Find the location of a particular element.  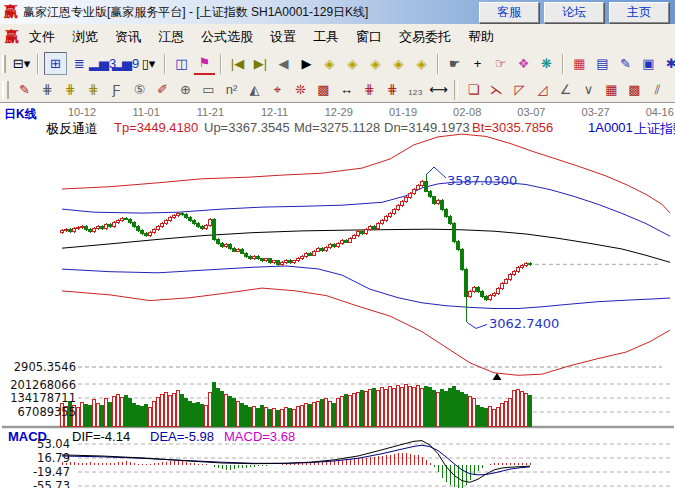

menu-item-tools: 工具 is located at coordinates (326, 37).